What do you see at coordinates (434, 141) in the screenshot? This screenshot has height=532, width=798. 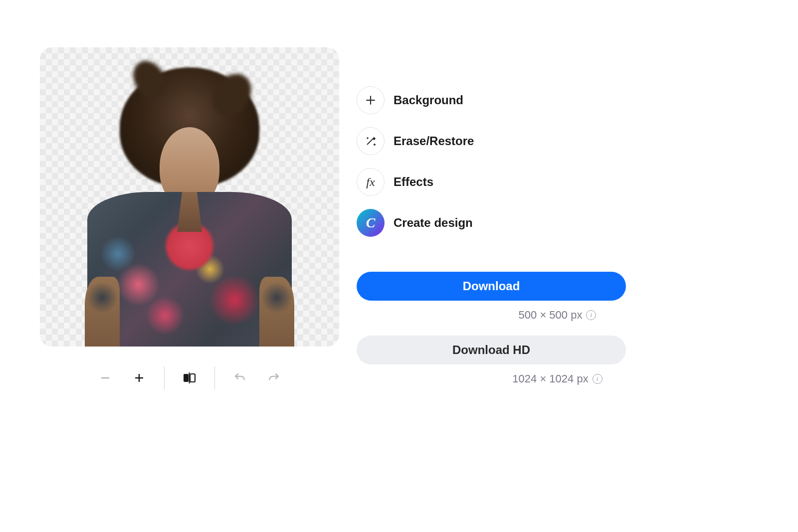 I see `tool-label: Erase/Restore` at bounding box center [434, 141].